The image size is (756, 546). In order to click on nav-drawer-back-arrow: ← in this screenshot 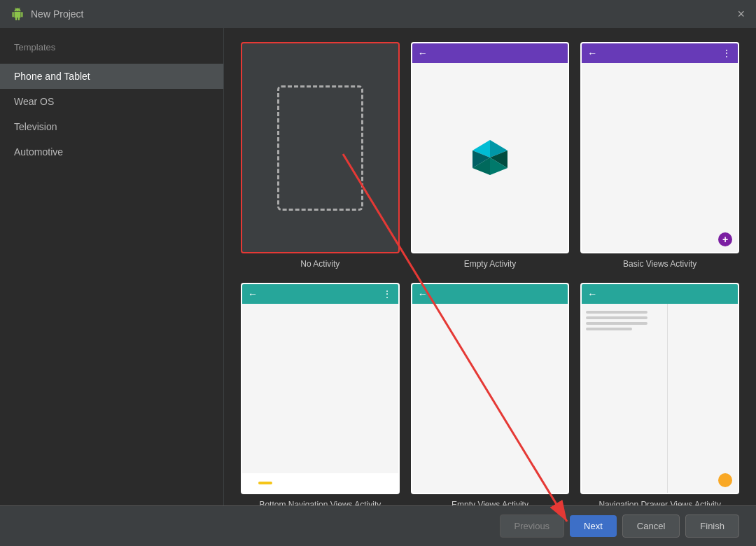, I will do `click(592, 294)`.